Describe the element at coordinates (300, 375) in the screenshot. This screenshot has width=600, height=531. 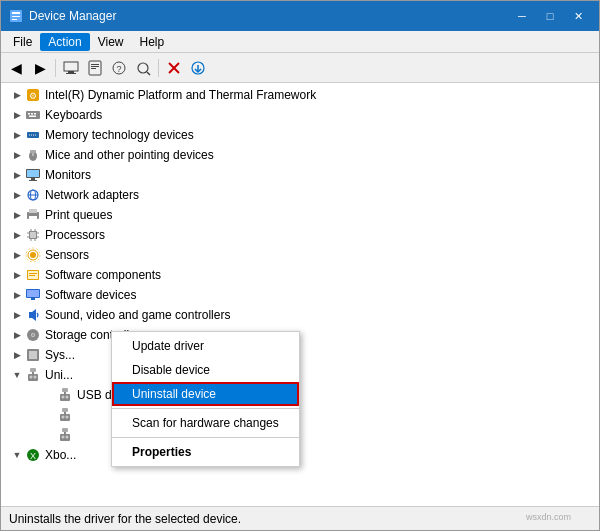
I see `tree-item-uni: ▼ Uni...` at that location.